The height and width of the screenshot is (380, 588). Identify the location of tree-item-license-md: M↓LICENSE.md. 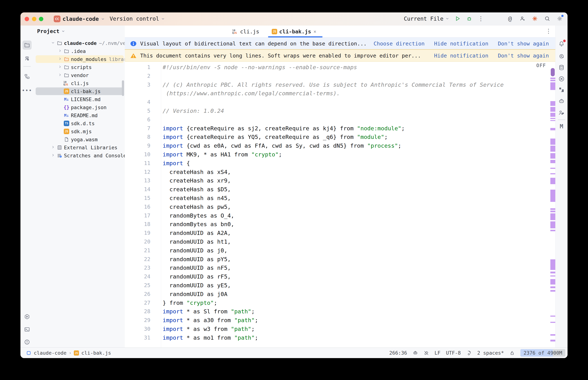
(79, 99).